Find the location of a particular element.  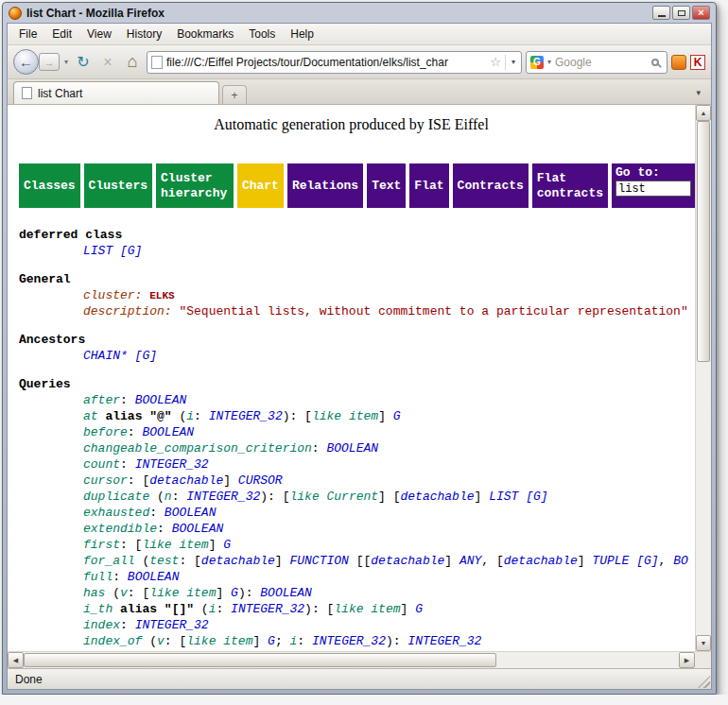

doc-nav-relations: Relations is located at coordinates (325, 185).